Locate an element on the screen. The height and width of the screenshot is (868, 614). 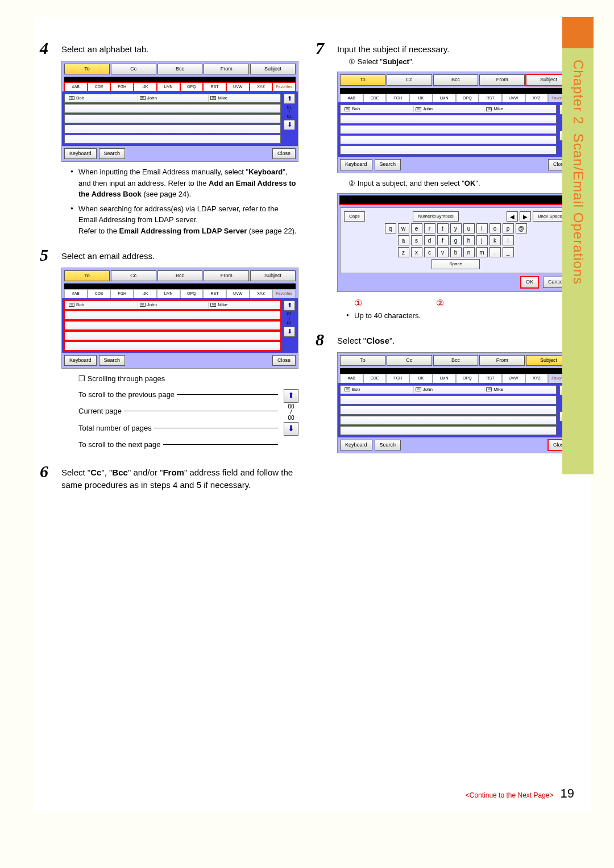
key-o: o is located at coordinates (495, 228).